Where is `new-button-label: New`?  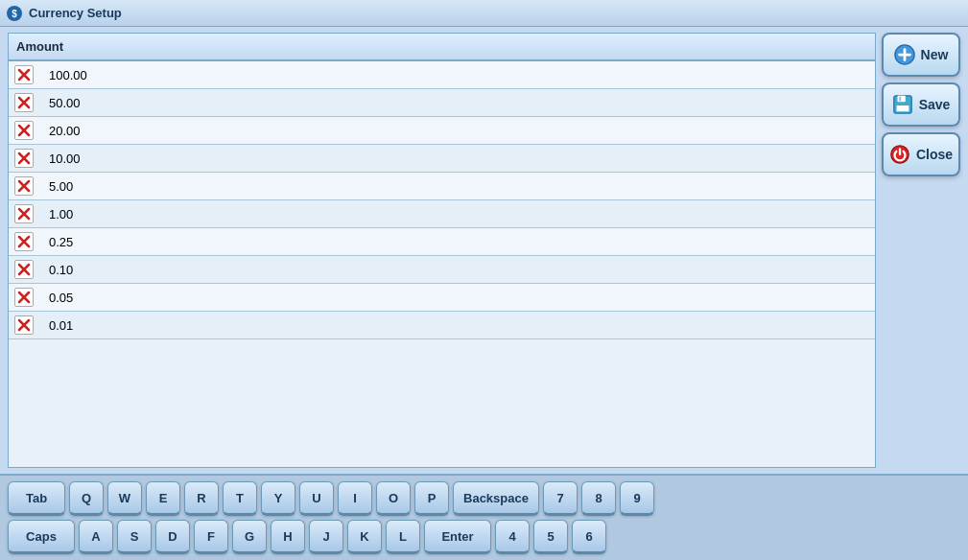
new-button-label: New is located at coordinates (934, 55).